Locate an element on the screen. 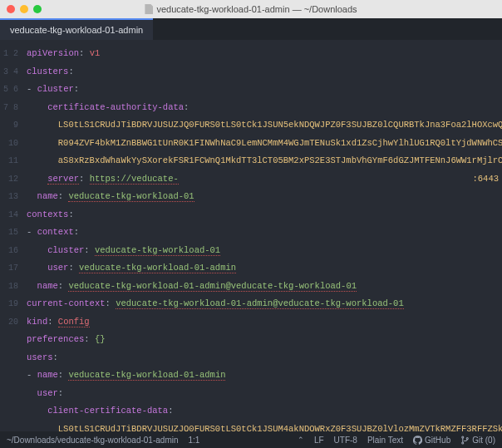  tab-active: veducate-tkg-workload-01-admin is located at coordinates (76, 29).